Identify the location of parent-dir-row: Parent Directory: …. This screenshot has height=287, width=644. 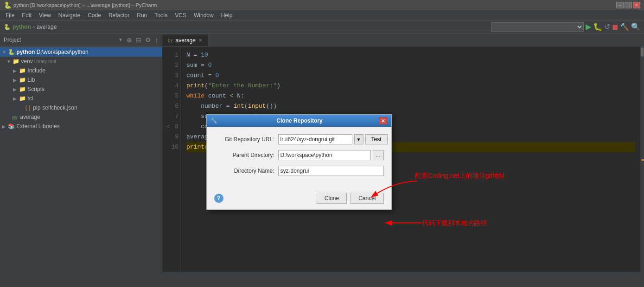
(299, 155).